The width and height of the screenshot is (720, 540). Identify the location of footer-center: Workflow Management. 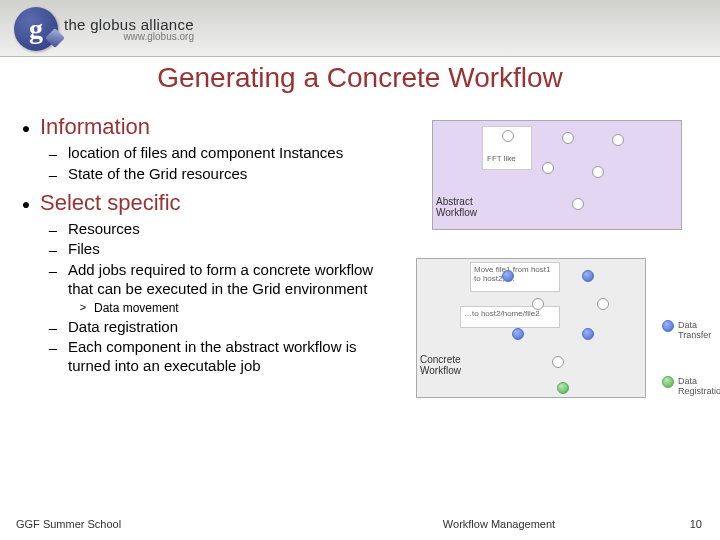
(499, 524).